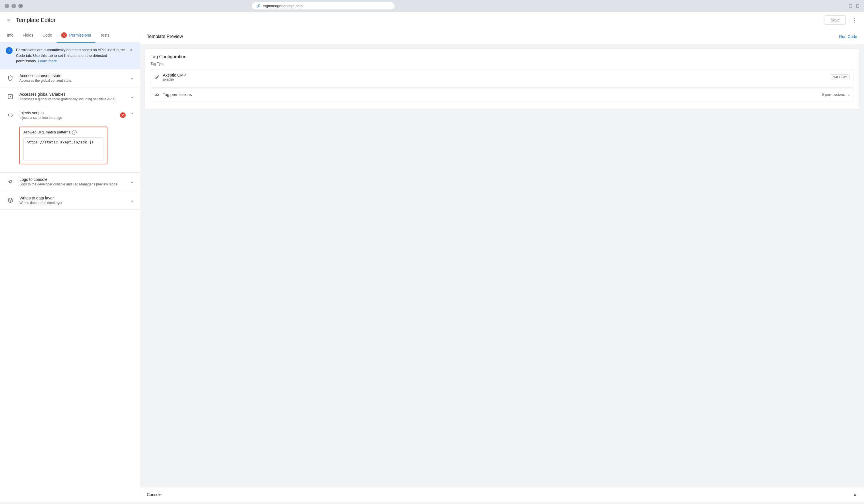 The width and height of the screenshot is (864, 504). What do you see at coordinates (10, 115) in the screenshot?
I see `code-icon` at bounding box center [10, 115].